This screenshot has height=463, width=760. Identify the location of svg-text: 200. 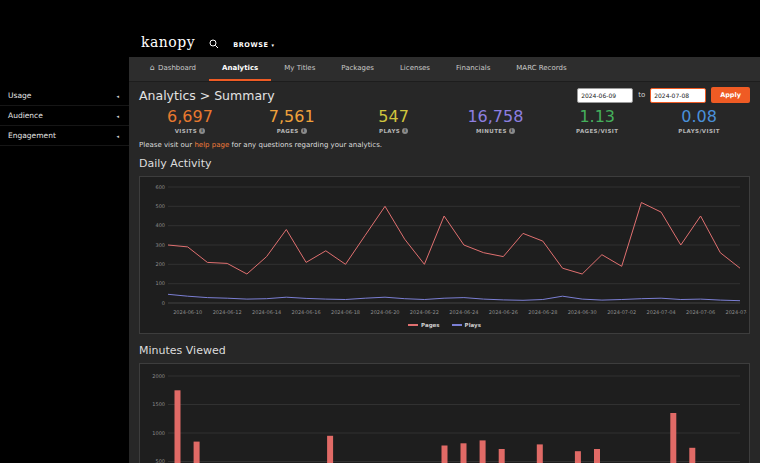
(160, 264).